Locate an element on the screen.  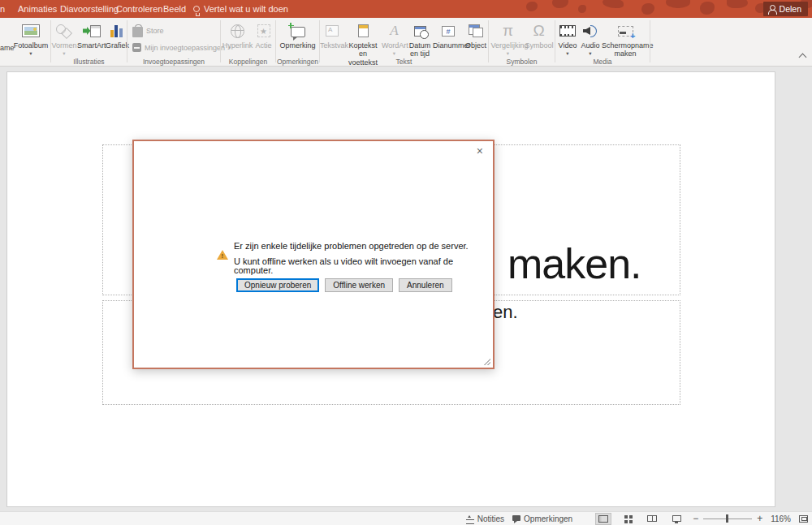
group-label-illustraties: Illustraties is located at coordinates (89, 62).